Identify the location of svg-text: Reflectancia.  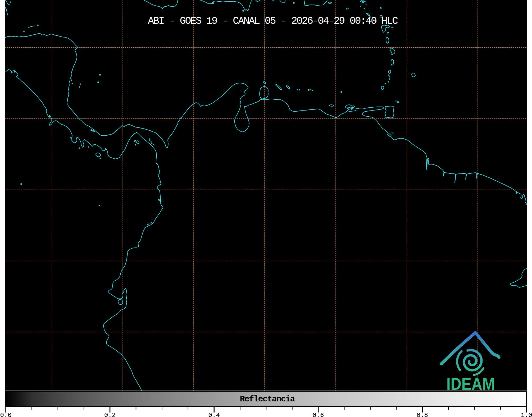
(267, 399).